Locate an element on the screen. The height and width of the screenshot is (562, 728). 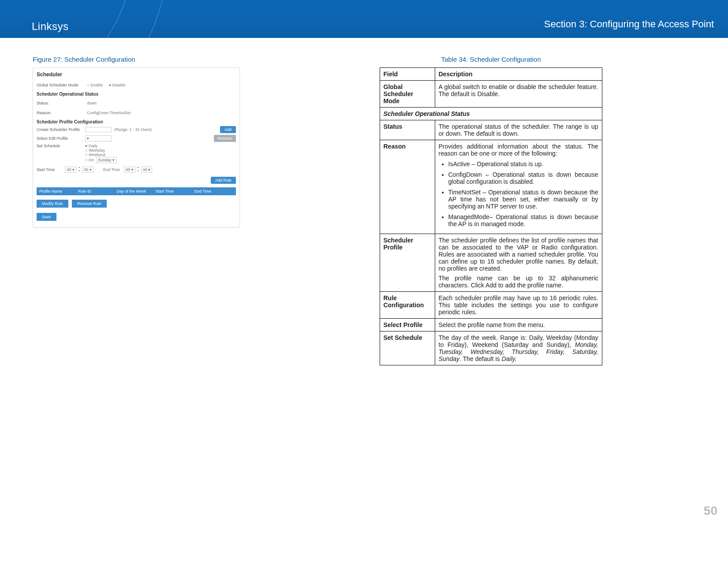
list-item: TimeNotSet – Operational status is down … is located at coordinates (523, 199).